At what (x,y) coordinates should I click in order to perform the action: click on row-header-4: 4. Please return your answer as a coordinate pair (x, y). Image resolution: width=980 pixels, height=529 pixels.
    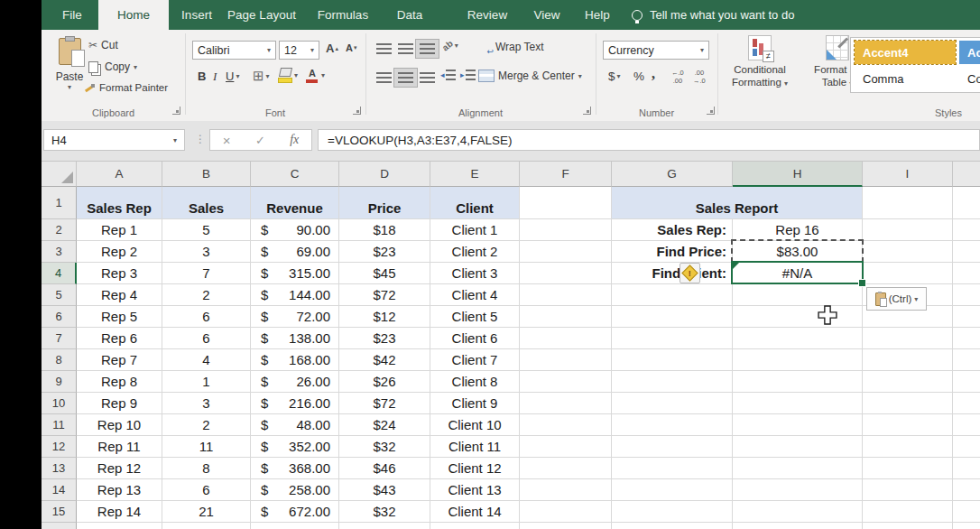
    Looking at the image, I should click on (60, 274).